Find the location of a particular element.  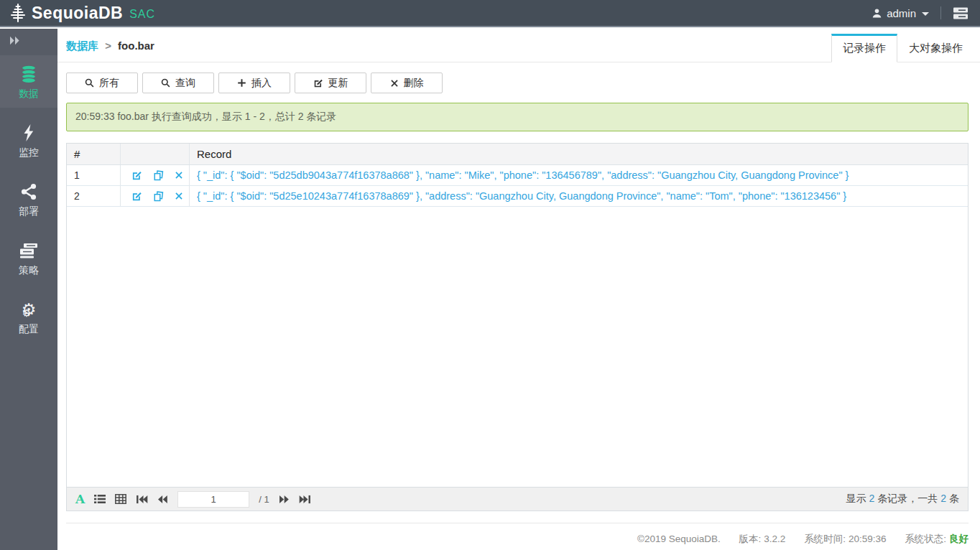

sidebar-item-data: 数据 is located at coordinates (29, 82).